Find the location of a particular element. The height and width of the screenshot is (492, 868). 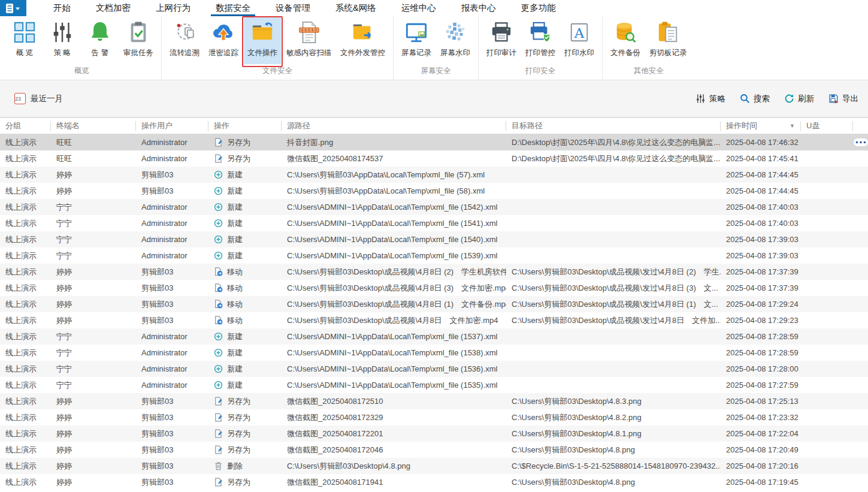

table-row: 线上演示旺旺Administrator另存为微信截图_2025040817453… is located at coordinates (434, 158).